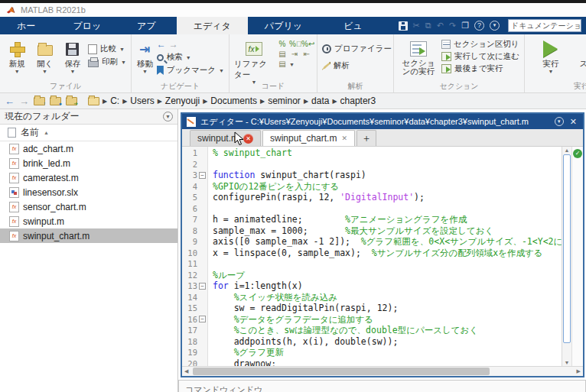  I want to click on mfile-icon, so click(14, 222).